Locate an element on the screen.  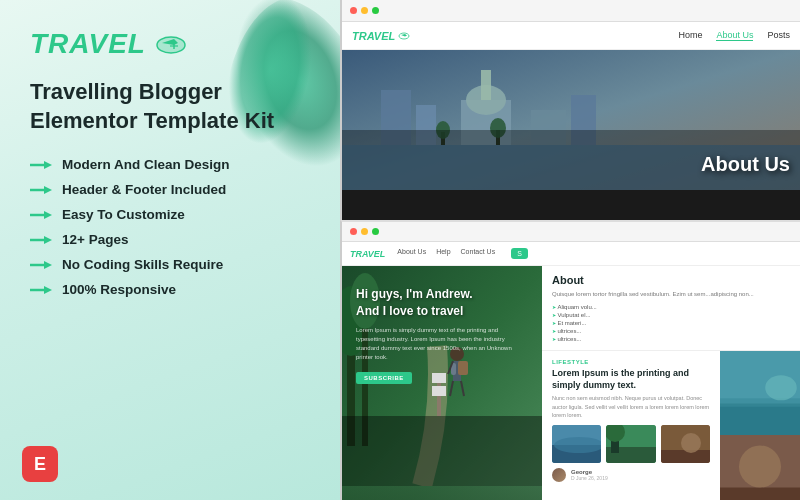
thumb-2-svg is located at coordinates (630, 444).